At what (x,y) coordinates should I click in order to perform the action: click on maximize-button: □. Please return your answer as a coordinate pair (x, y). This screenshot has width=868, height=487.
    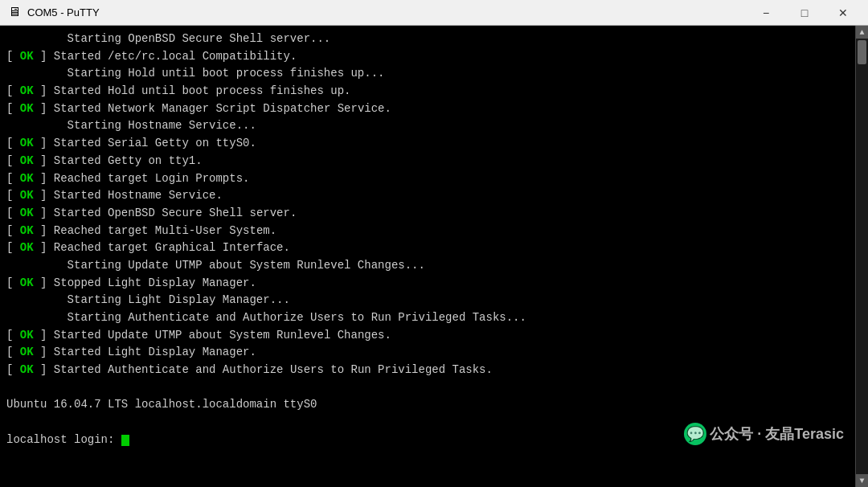
    Looking at the image, I should click on (805, 13).